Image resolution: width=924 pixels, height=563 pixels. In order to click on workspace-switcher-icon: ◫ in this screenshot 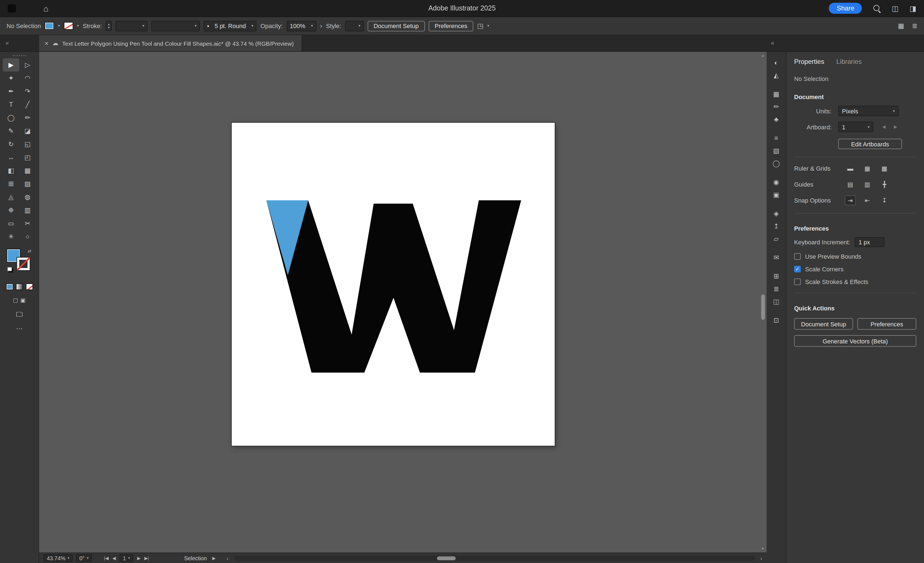, I will do `click(895, 8)`.